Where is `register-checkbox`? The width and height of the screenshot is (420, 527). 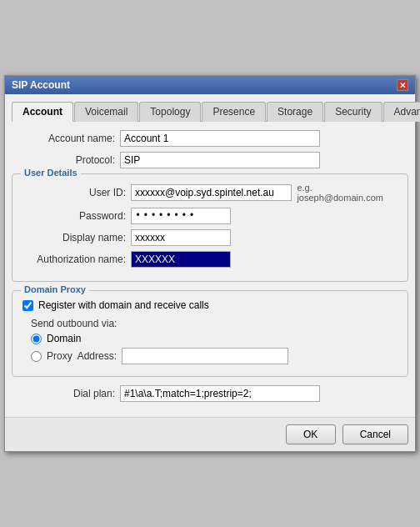 register-checkbox is located at coordinates (28, 305).